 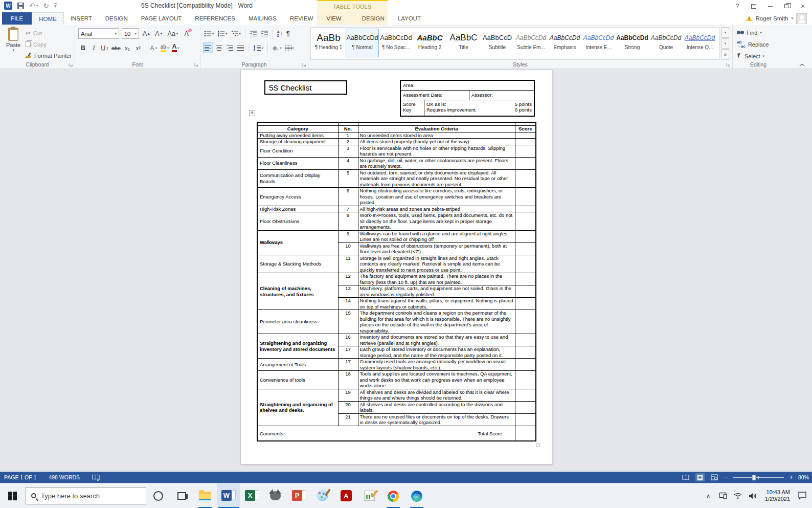 I want to click on find-button: Find ▾, so click(x=753, y=33).